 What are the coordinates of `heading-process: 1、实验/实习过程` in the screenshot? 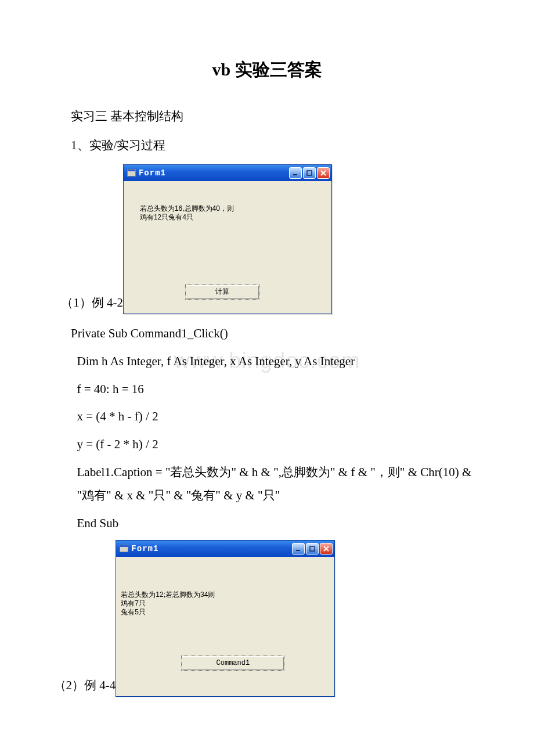 It's located at (267, 146).